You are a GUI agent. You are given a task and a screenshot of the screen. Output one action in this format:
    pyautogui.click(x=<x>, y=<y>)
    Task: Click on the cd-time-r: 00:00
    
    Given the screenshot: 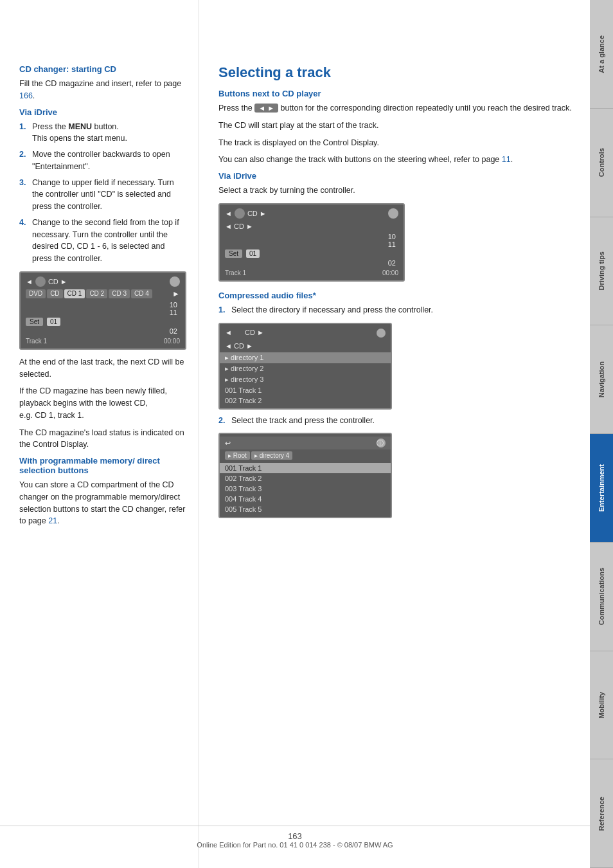 What is the action you would take?
    pyautogui.click(x=391, y=273)
    